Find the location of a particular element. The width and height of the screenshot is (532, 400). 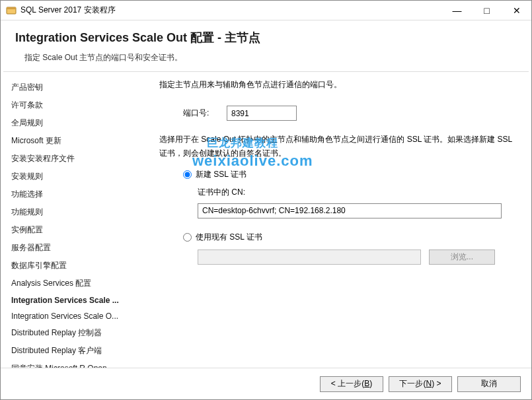

back-button: < 上一步(B) is located at coordinates (352, 384).